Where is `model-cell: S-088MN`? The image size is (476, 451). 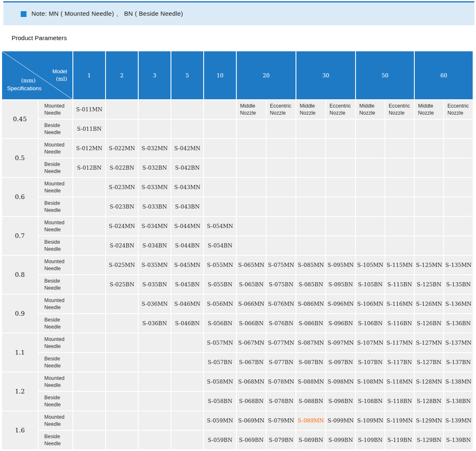 model-cell: S-088MN is located at coordinates (311, 381).